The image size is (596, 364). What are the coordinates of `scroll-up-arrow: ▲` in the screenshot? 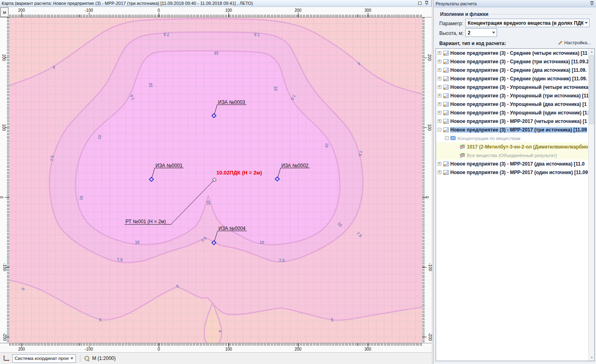 It's located at (592, 52).